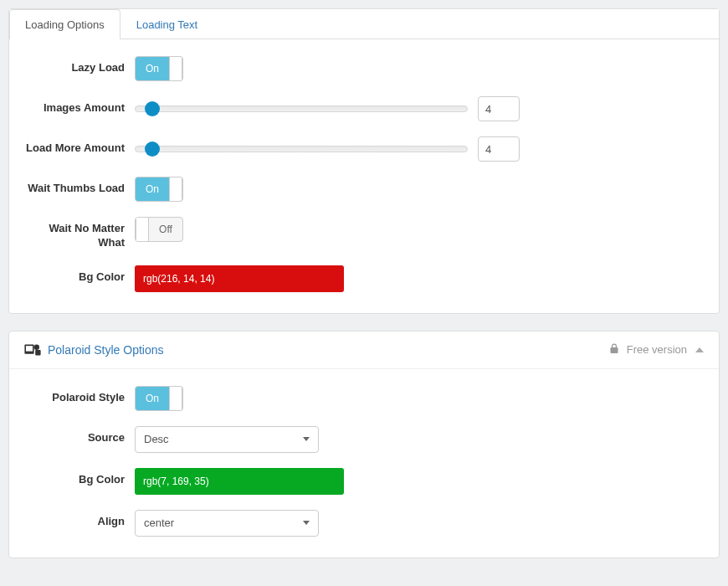 The width and height of the screenshot is (728, 586). Describe the element at coordinates (166, 229) in the screenshot. I see `toggle-label: Off` at that location.